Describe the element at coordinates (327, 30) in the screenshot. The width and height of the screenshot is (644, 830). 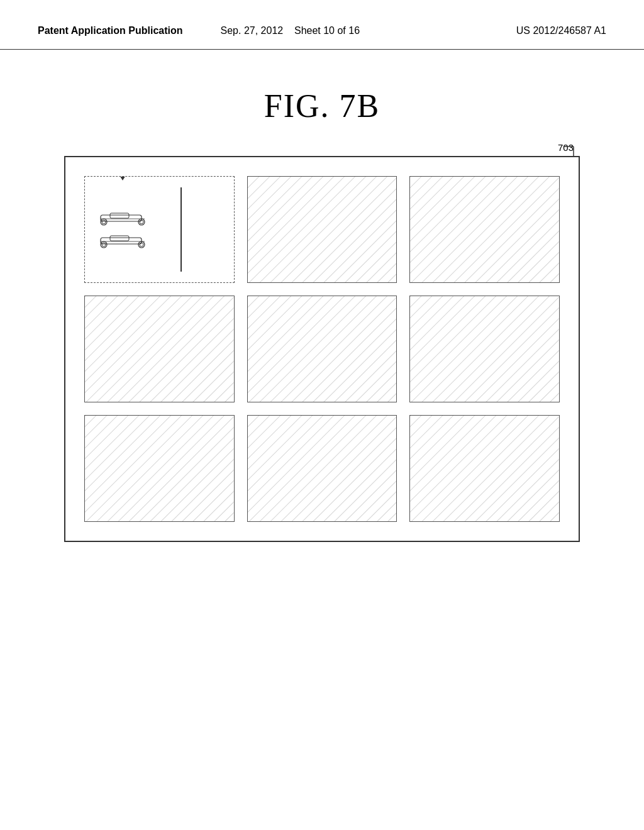
I see `sheet-label: Sheet 10 of 16` at that location.